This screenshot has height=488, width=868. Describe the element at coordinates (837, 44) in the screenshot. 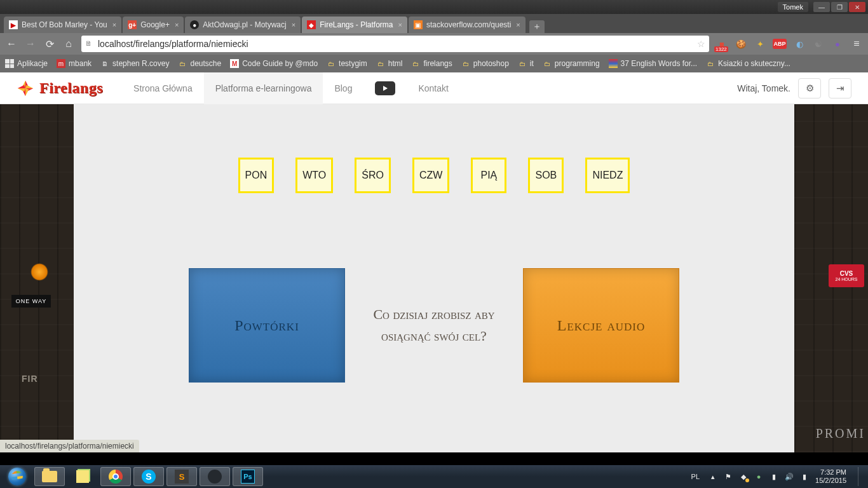

I see `extension-icon: ●` at that location.